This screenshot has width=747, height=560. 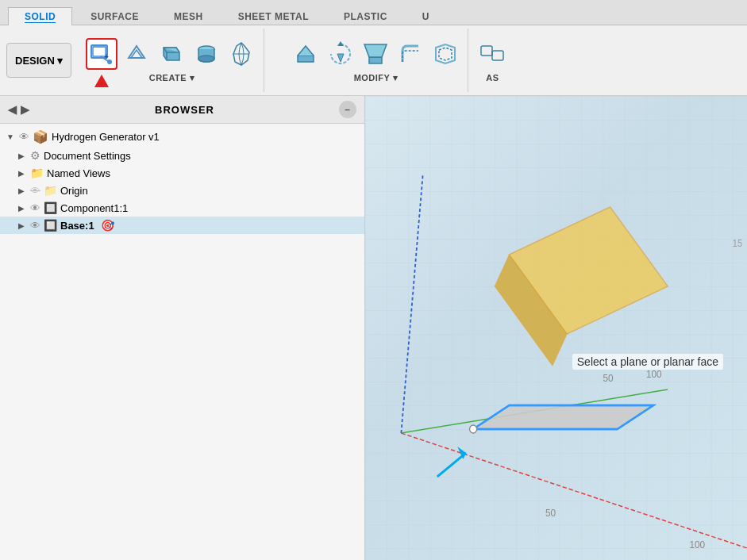 I want to click on expand-icon-docsettings: ▶, so click(x=21, y=155).